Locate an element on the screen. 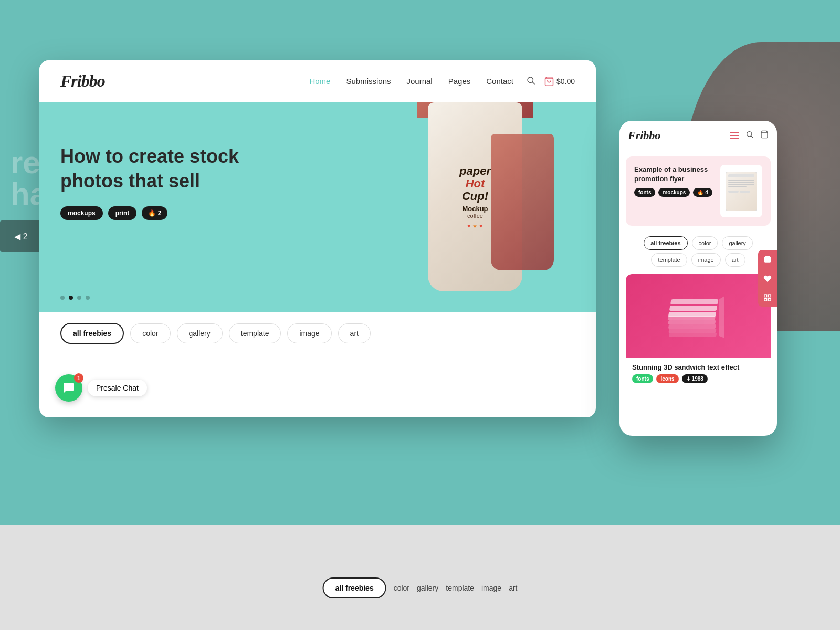  hero-dots is located at coordinates (75, 298).